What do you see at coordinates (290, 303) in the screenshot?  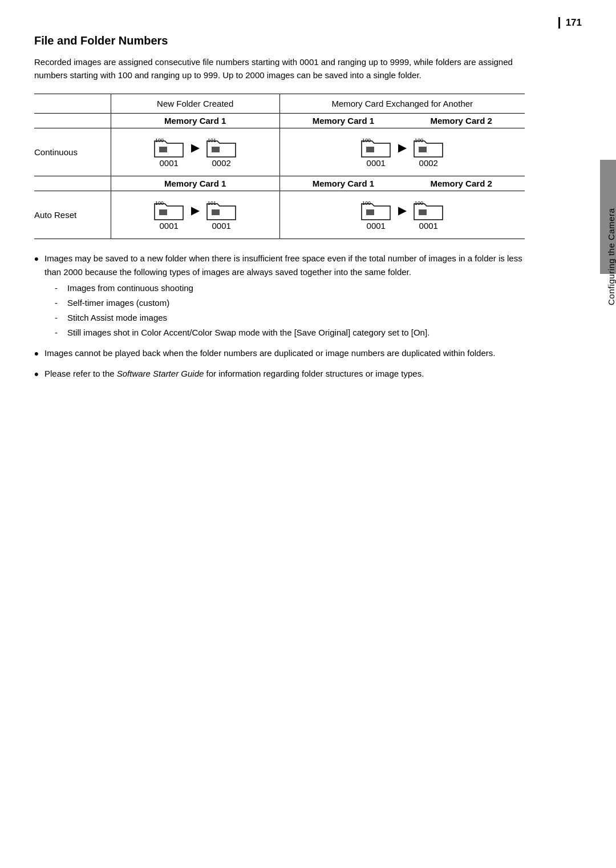 I see `dash-item-1-2: - Self-timer images (custom)` at bounding box center [290, 303].